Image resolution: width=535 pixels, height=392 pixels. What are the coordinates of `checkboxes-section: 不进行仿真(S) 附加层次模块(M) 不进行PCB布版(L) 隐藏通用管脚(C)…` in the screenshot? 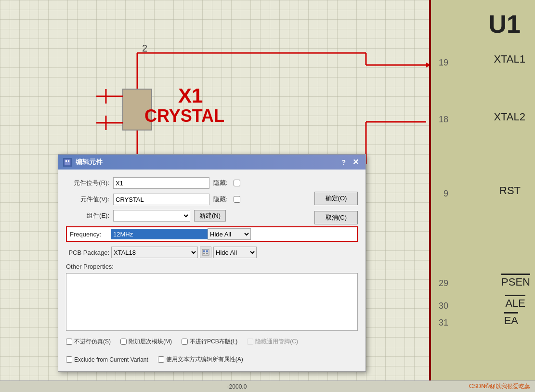 It's located at (212, 351).